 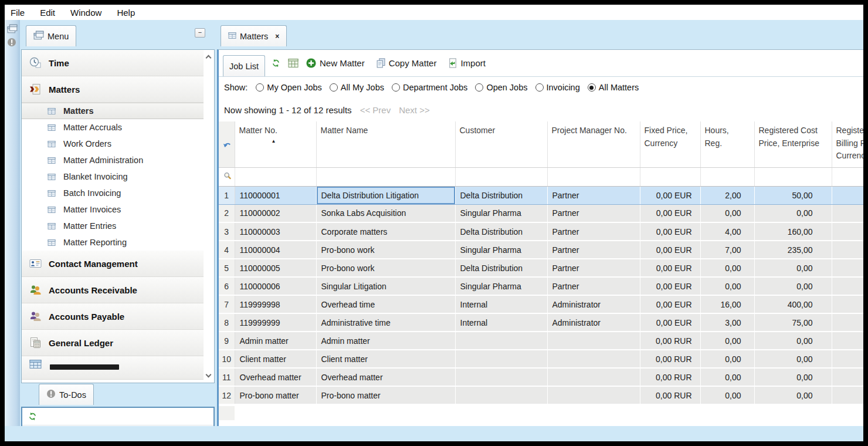 I want to click on cell-matter-name: Overhead matter, so click(x=386, y=377).